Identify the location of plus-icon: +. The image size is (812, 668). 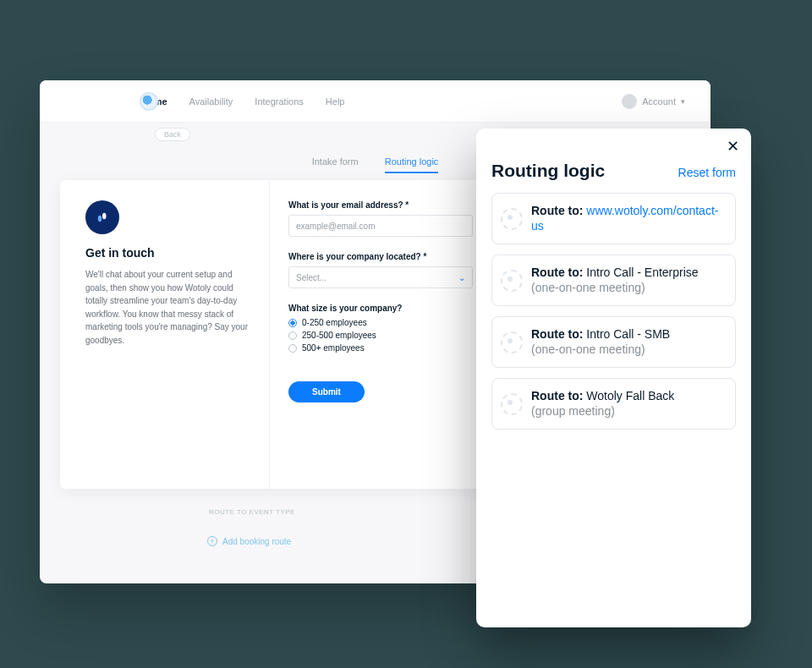
(212, 541).